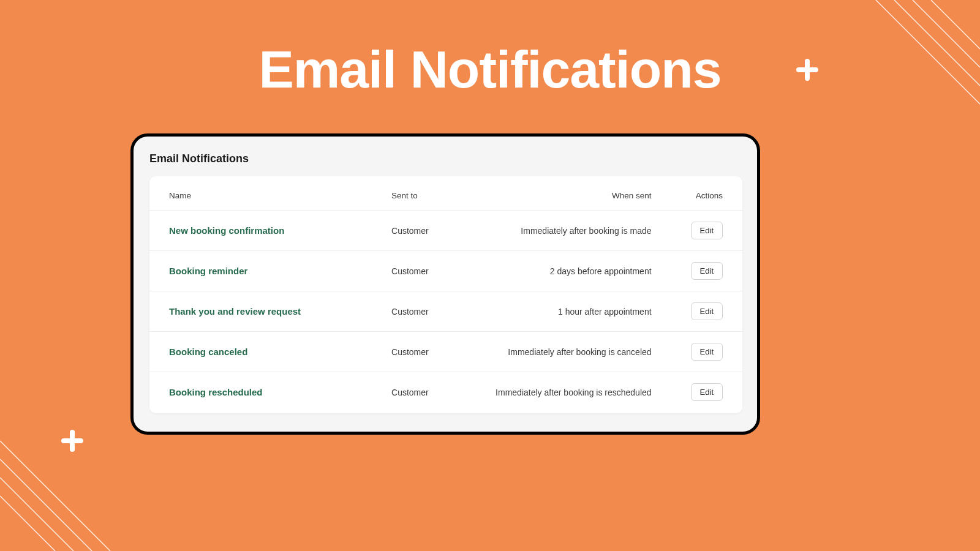 The width and height of the screenshot is (980, 551). I want to click on notification-when-sent: 1 hour after appointment, so click(566, 312).